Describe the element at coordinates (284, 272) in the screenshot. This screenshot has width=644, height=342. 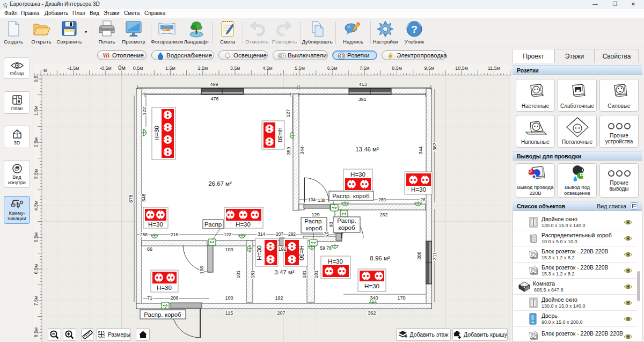
I see `svg-text: 3.47 м²` at that location.